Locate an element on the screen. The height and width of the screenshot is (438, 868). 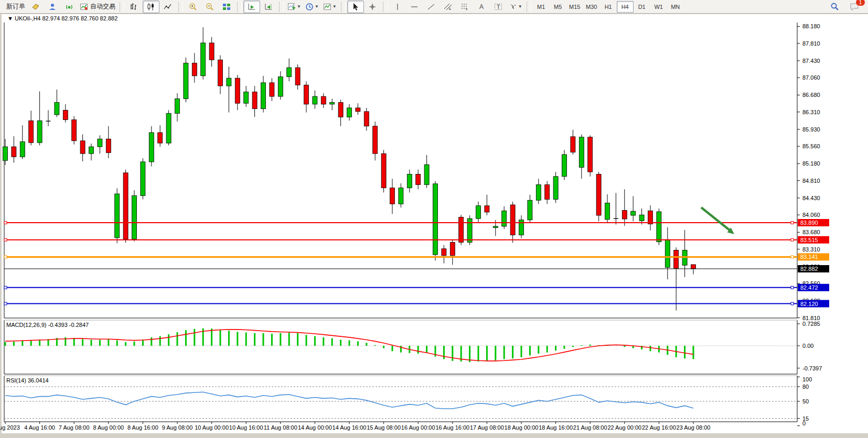
price-tick-label: 88.180 is located at coordinates (811, 26).